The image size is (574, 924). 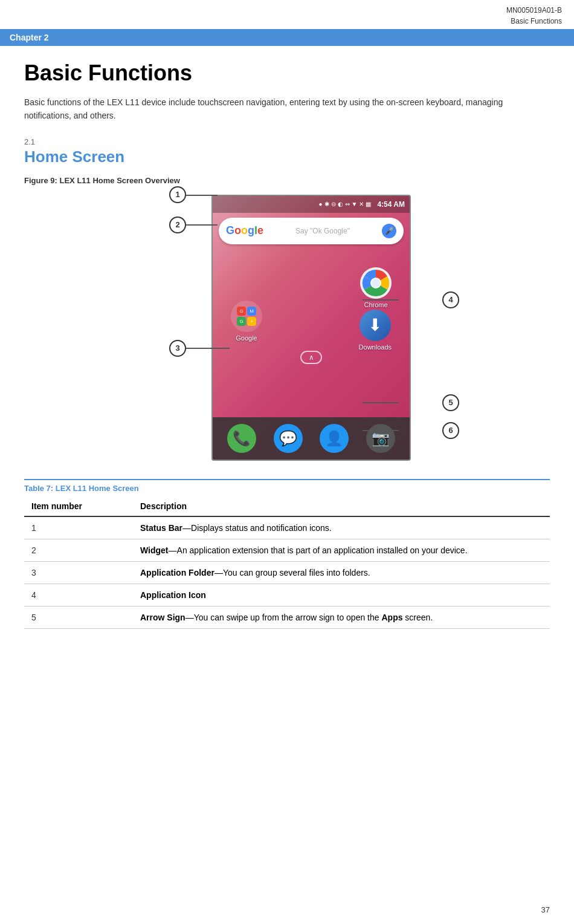 I want to click on google-logo: Google, so click(x=245, y=231).